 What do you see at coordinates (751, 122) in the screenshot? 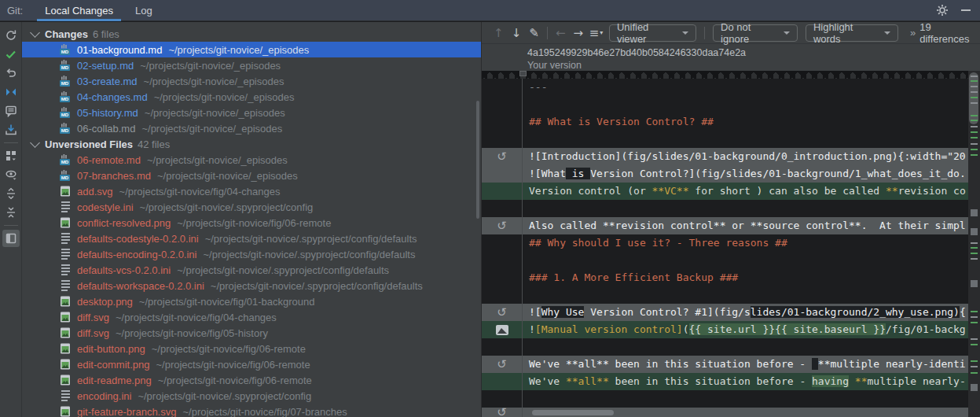
I see `code-text: ## What is Version Control? ##` at bounding box center [751, 122].